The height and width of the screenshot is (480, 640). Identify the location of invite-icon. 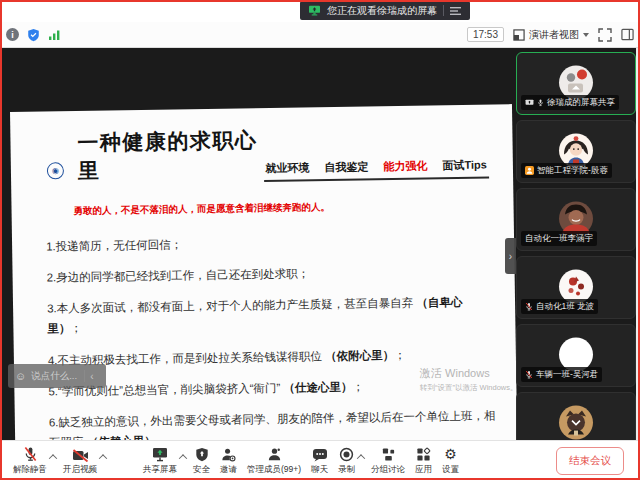
(228, 454).